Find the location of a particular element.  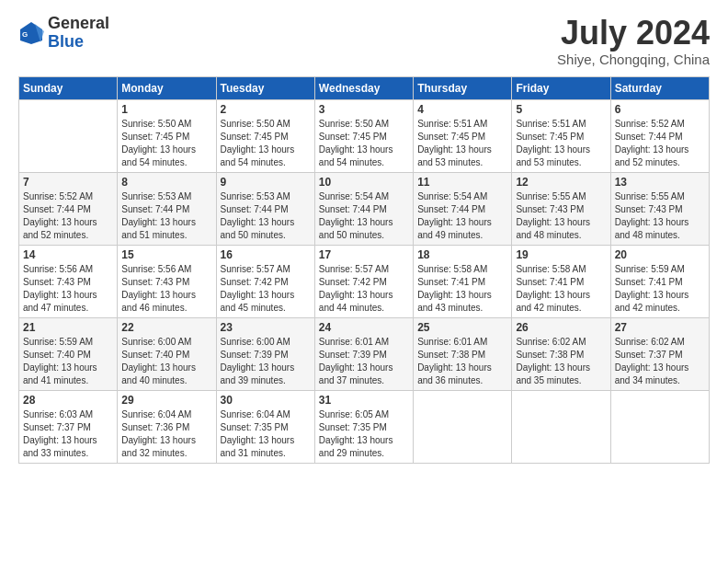

day-number: 29 is located at coordinates (166, 400).